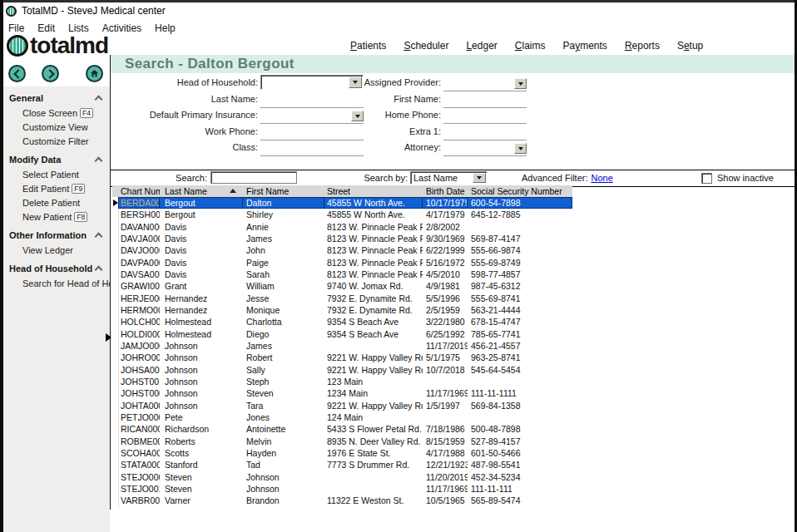 This screenshot has width=797, height=532. What do you see at coordinates (343, 239) in the screenshot?
I see `table-row: DAVJA000DavisJames8123 W. Pinnacle Peak …` at bounding box center [343, 239].